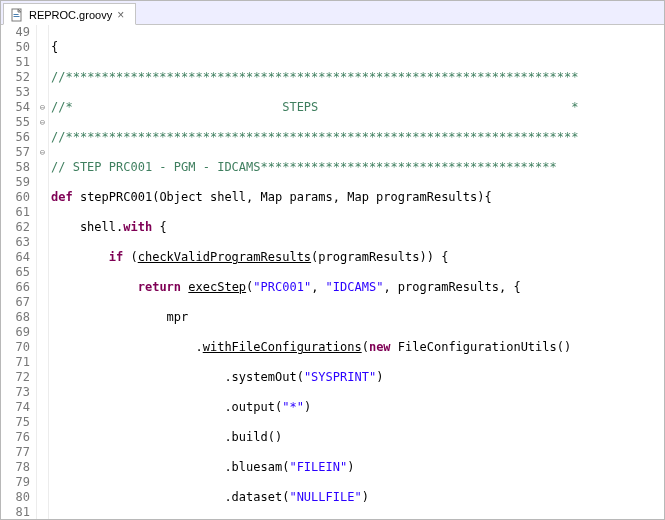 The width and height of the screenshot is (665, 520). I want to click on line-number: 79, so click(18, 482).